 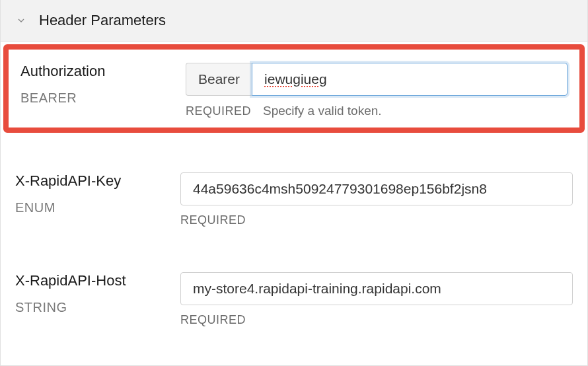 What do you see at coordinates (410, 79) in the screenshot?
I see `authorization-input: iewugiueg` at bounding box center [410, 79].